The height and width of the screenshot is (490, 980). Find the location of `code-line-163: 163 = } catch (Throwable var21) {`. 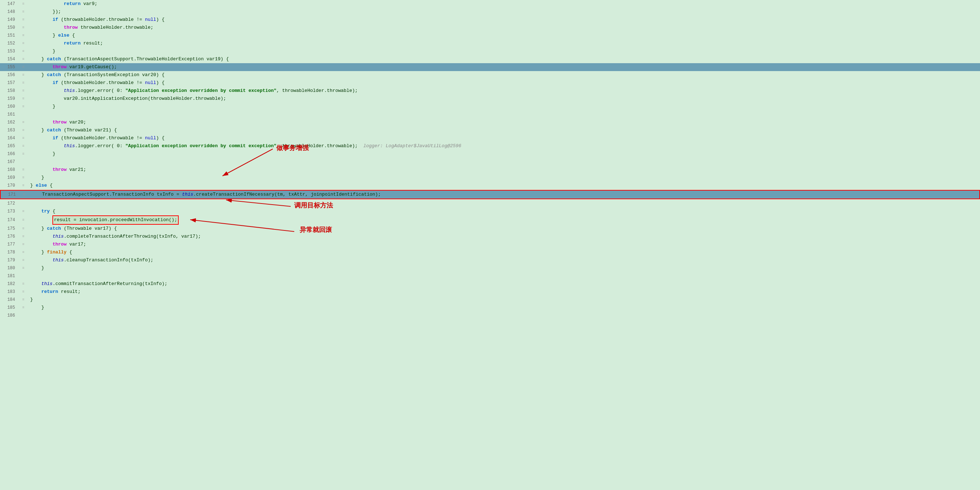

code-line-163: 163 = } catch (Throwable var21) { is located at coordinates (490, 130).